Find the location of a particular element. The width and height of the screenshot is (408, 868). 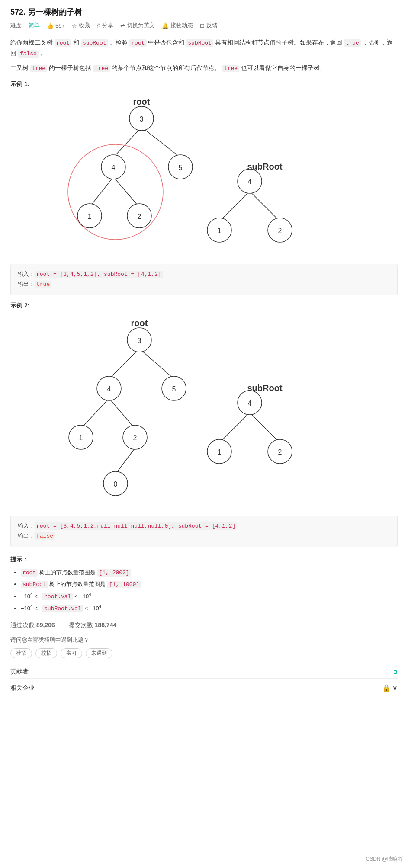

example2-io: 输入：root = [3,4,5,1,2,null,null,null,null… is located at coordinates (204, 531).